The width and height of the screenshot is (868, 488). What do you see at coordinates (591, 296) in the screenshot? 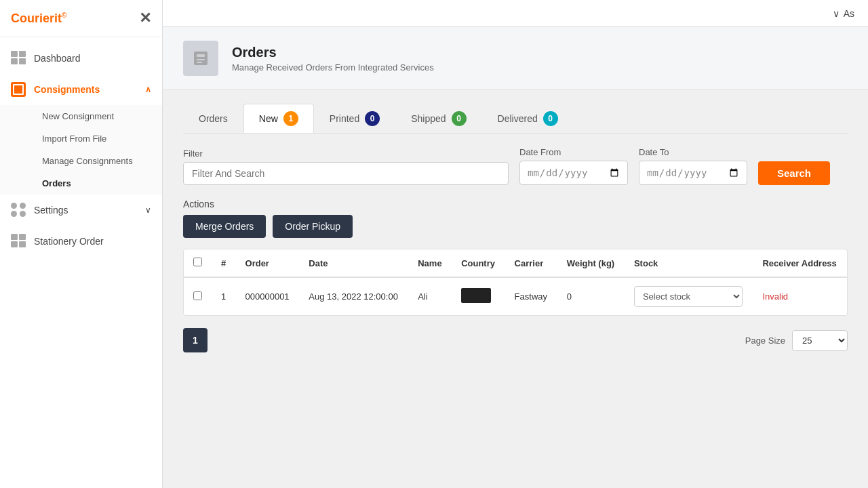
I see `row-weight: 0` at bounding box center [591, 296].